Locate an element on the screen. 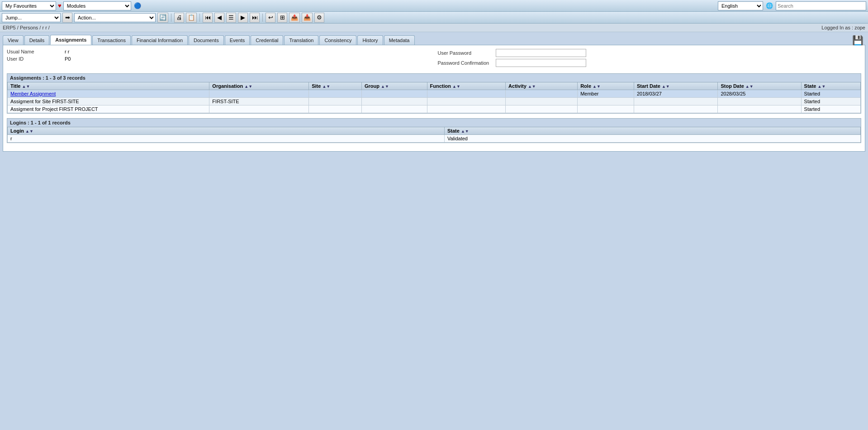  jump-select: Jump... is located at coordinates (31, 18).